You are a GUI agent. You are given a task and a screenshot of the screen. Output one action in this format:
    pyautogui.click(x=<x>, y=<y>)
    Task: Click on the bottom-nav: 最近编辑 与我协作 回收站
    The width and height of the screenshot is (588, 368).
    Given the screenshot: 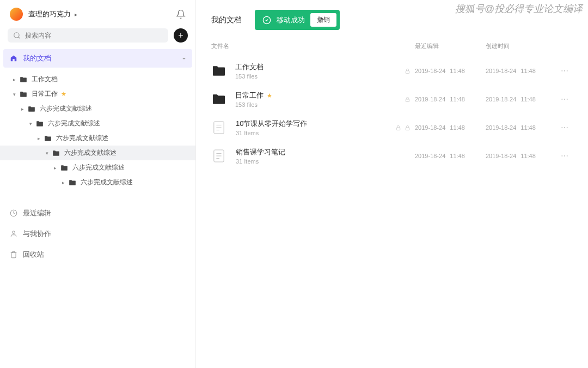 What is the action you would take?
    pyautogui.click(x=98, y=234)
    